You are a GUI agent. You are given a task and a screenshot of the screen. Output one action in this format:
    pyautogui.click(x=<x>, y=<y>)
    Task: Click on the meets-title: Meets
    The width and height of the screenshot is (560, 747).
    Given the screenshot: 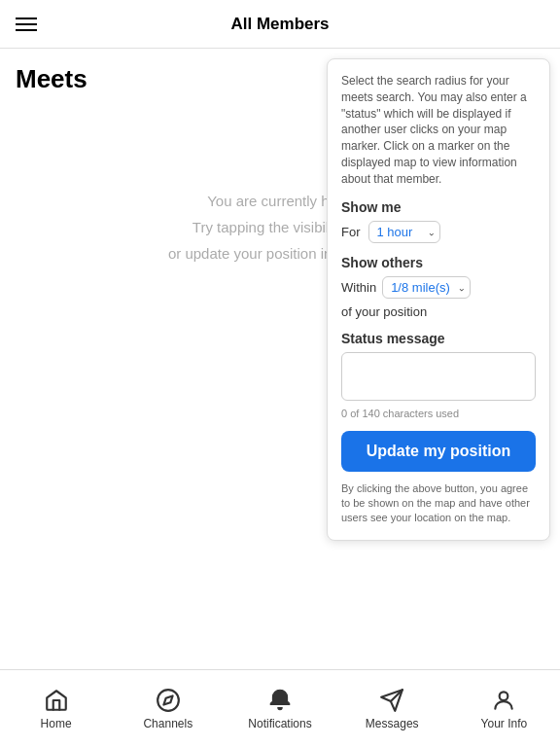 What is the action you would take?
    pyautogui.click(x=52, y=80)
    